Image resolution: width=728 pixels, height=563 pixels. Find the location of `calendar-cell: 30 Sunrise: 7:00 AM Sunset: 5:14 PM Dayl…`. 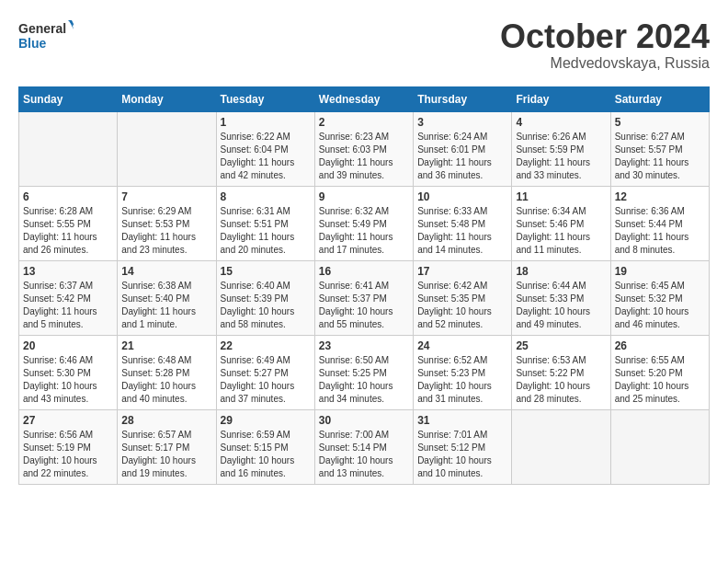

calendar-cell: 30 Sunrise: 7:00 AM Sunset: 5:14 PM Dayl… is located at coordinates (364, 447).